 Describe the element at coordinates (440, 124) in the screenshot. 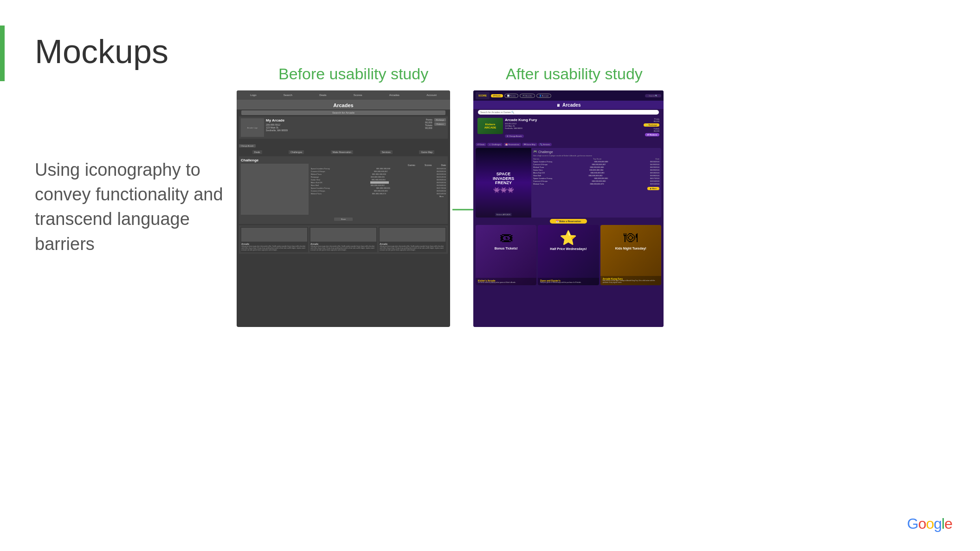

I see `before-redeem-btn: Redeem` at that location.